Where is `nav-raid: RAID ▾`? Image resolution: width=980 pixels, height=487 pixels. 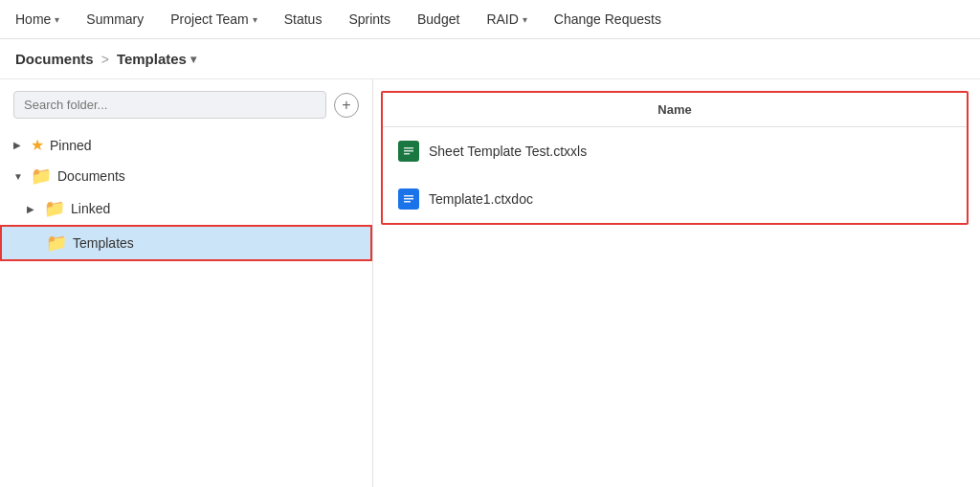 nav-raid: RAID ▾ is located at coordinates (506, 19).